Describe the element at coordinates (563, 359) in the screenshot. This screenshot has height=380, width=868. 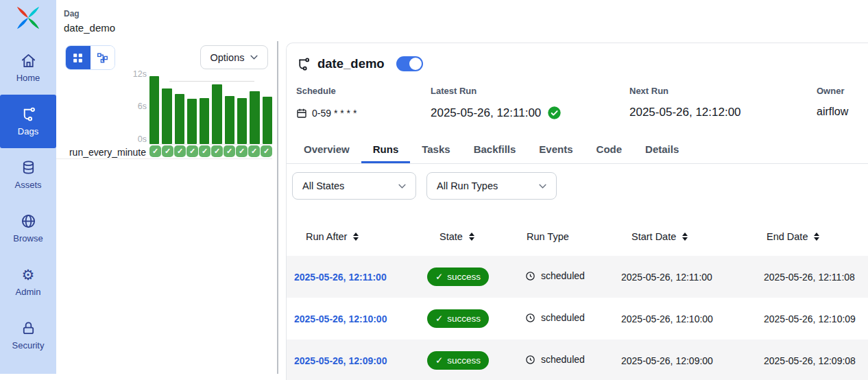
I see `run-type-value: scheduled` at that location.